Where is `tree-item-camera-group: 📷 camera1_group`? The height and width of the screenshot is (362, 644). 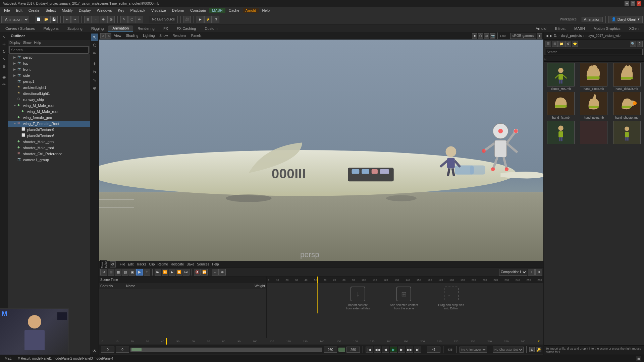 tree-item-camera-group: 📷 camera1_group is located at coordinates (49, 160).